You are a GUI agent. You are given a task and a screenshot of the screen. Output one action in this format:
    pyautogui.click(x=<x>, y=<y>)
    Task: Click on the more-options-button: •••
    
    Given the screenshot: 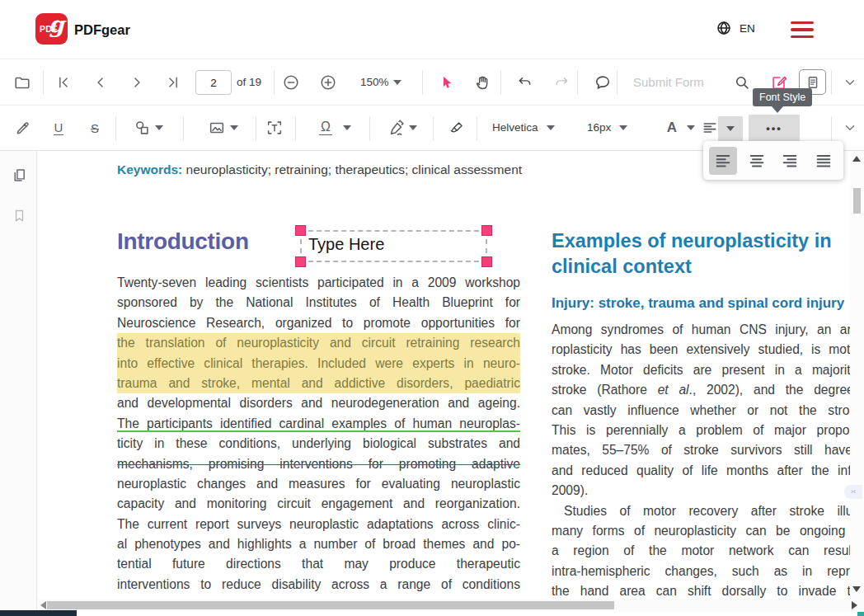 What is the action you would take?
    pyautogui.click(x=774, y=129)
    